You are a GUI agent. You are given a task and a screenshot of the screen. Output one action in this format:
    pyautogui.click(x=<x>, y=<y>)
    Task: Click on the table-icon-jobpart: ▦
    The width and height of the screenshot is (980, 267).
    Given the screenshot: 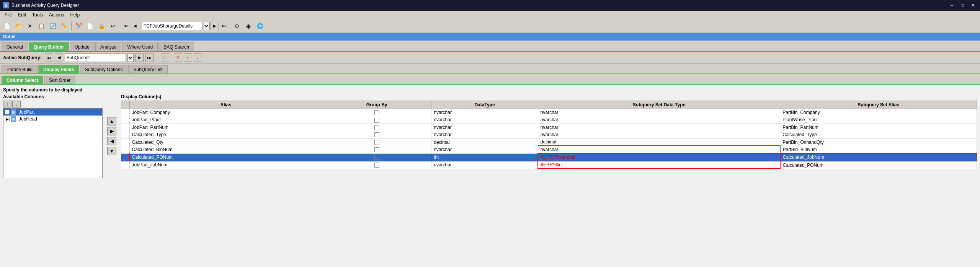 What is the action you would take?
    pyautogui.click(x=13, y=112)
    